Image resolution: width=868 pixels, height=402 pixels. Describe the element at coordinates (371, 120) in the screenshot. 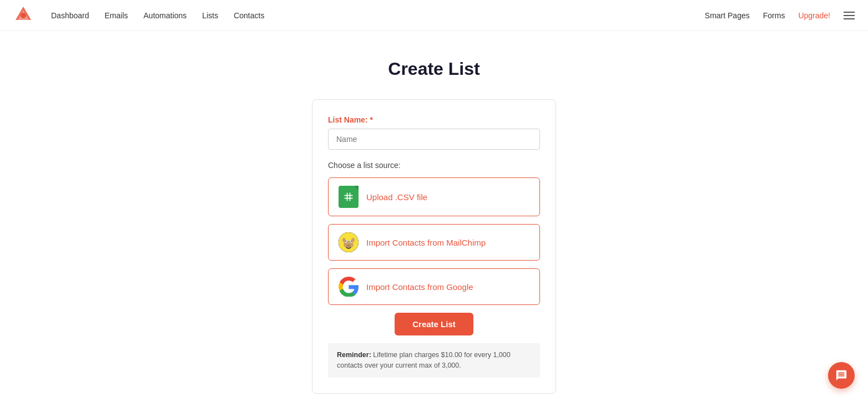

I see `required-asterisk: *` at that location.